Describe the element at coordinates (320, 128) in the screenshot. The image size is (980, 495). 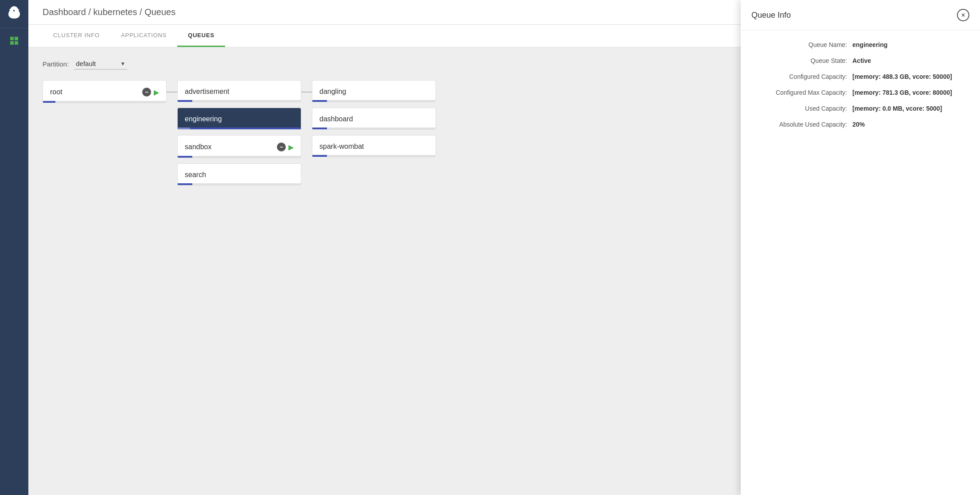
I see `queue-progress-fill-dashboard` at that location.